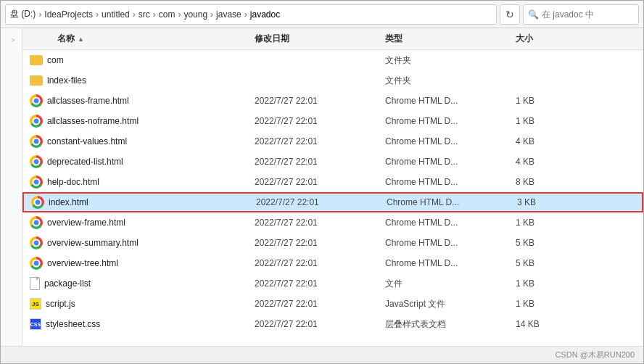 The height and width of the screenshot is (364, 644). I want to click on file-name-text: allclasses-noframe.html, so click(93, 121).